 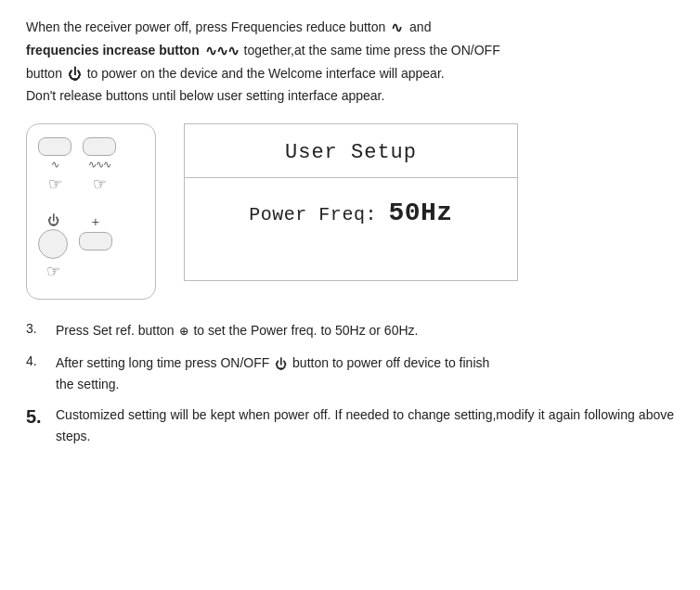 What do you see at coordinates (184, 332) in the screenshot?
I see `set-ref-icon: ⊕` at bounding box center [184, 332].